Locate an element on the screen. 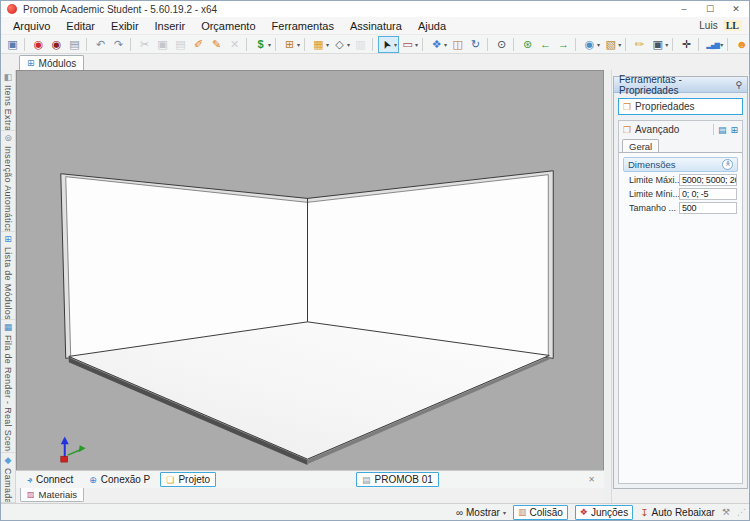  redo-icon: ↷ is located at coordinates (119, 44).